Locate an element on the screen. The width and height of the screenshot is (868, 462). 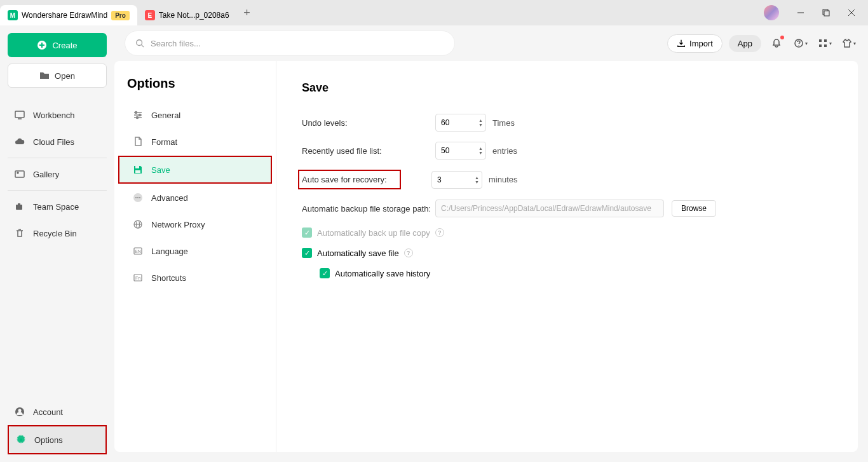
close-button is located at coordinates (851, 13).